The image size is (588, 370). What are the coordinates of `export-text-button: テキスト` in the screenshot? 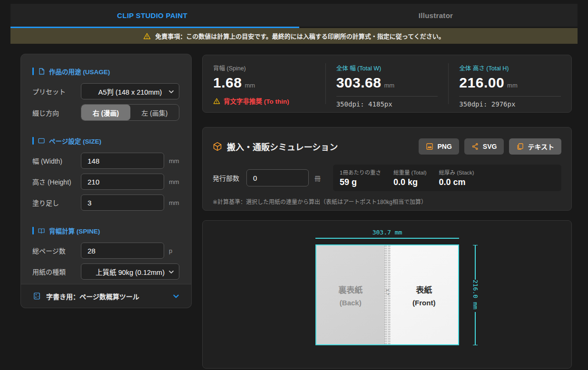 It's located at (535, 146).